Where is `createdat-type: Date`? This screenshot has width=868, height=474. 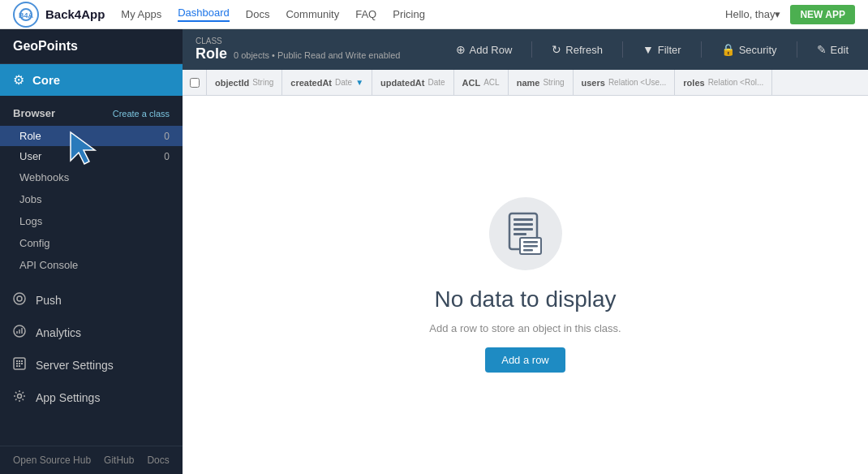 createdat-type: Date is located at coordinates (344, 83).